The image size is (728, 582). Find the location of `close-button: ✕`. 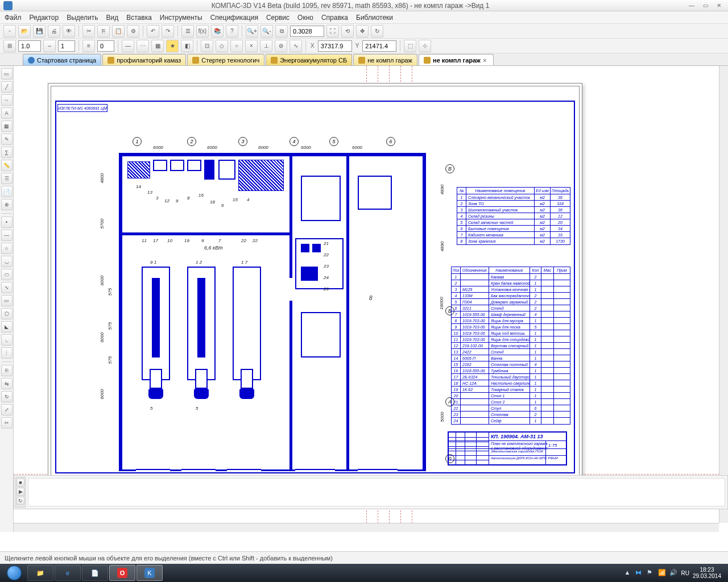

close-button: ✕ is located at coordinates (719, 6).